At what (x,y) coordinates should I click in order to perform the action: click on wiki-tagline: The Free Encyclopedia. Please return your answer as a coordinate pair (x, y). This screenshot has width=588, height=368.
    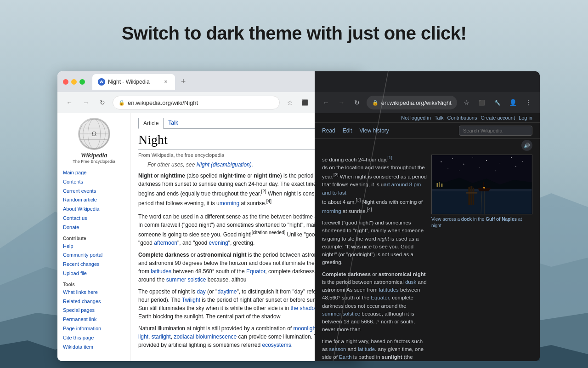
    Looking at the image, I should click on (94, 161).